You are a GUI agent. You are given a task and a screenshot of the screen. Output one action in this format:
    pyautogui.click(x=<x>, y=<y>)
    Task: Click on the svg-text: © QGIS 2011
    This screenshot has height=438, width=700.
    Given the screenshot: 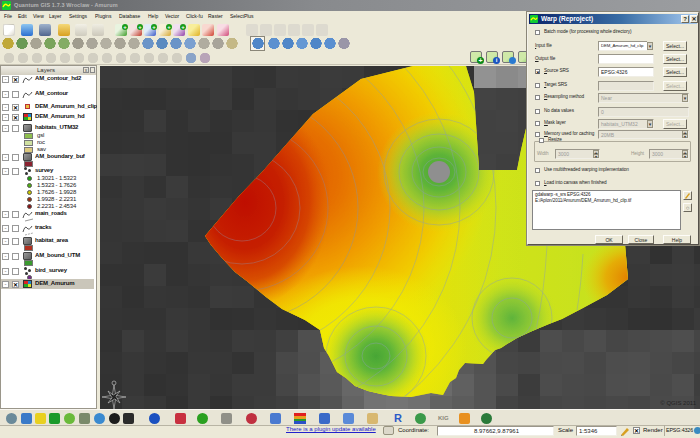 What is the action you would take?
    pyautogui.click(x=678, y=403)
    